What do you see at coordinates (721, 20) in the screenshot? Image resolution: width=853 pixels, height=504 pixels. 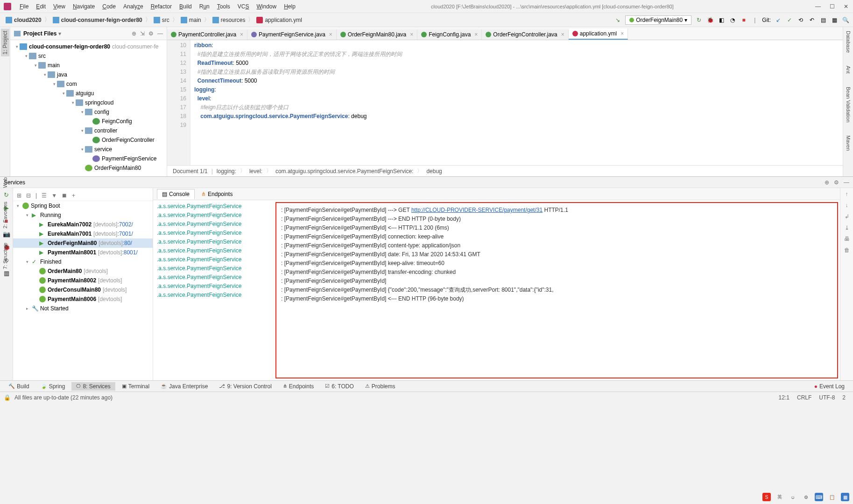 I see `coverage-button: ◧` at bounding box center [721, 20].